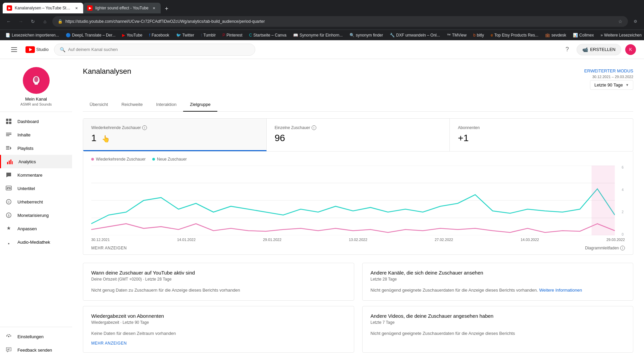 The height and width of the screenshot is (362, 644). Describe the element at coordinates (9, 188) in the screenshot. I see `untertitel-icon` at that location.